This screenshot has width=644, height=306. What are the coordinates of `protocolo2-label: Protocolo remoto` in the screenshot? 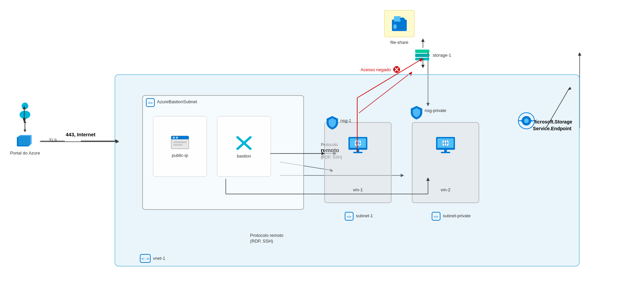 It's located at (267, 235).